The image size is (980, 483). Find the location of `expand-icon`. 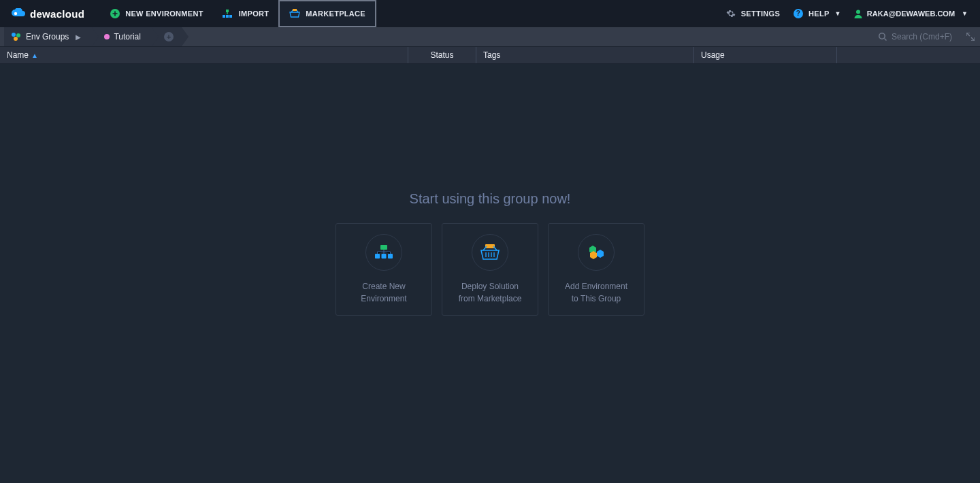

expand-icon is located at coordinates (970, 37).